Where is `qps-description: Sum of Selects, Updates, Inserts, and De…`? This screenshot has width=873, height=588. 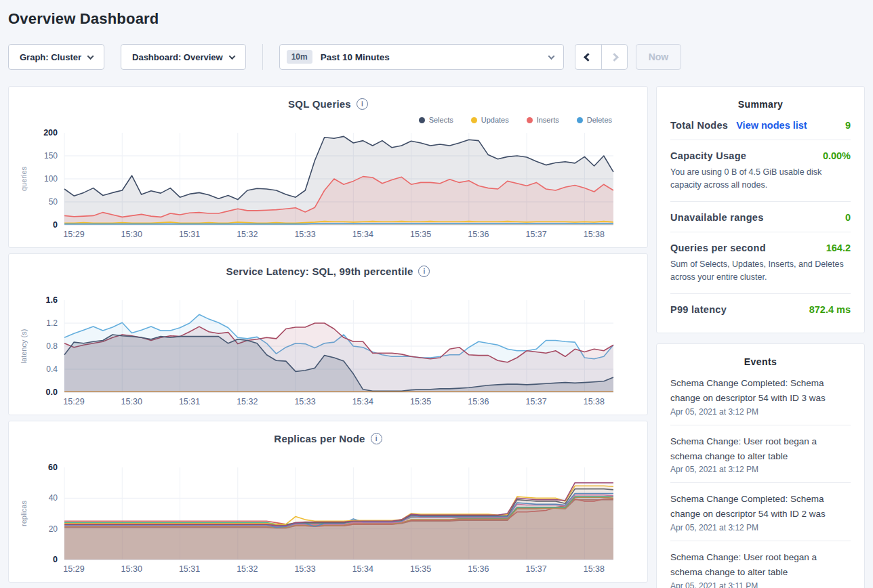
qps-description: Sum of Selects, Updates, Inserts, and De… is located at coordinates (760, 271).